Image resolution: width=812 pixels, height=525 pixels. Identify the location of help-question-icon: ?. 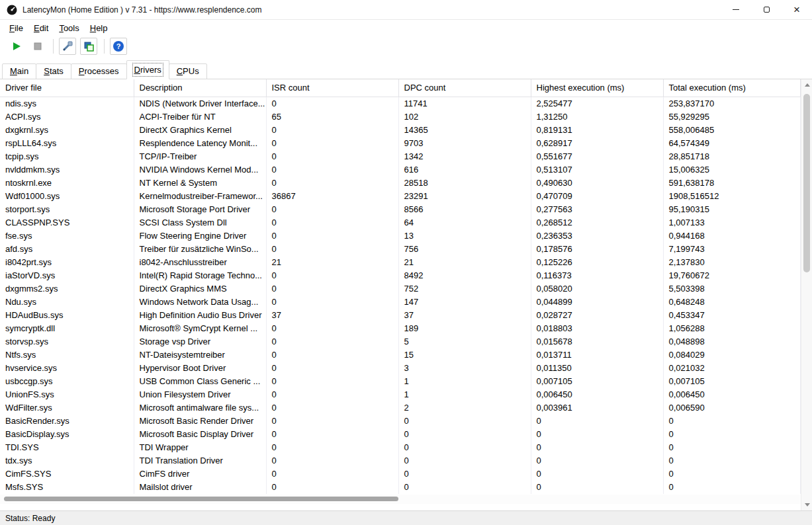
(118, 46).